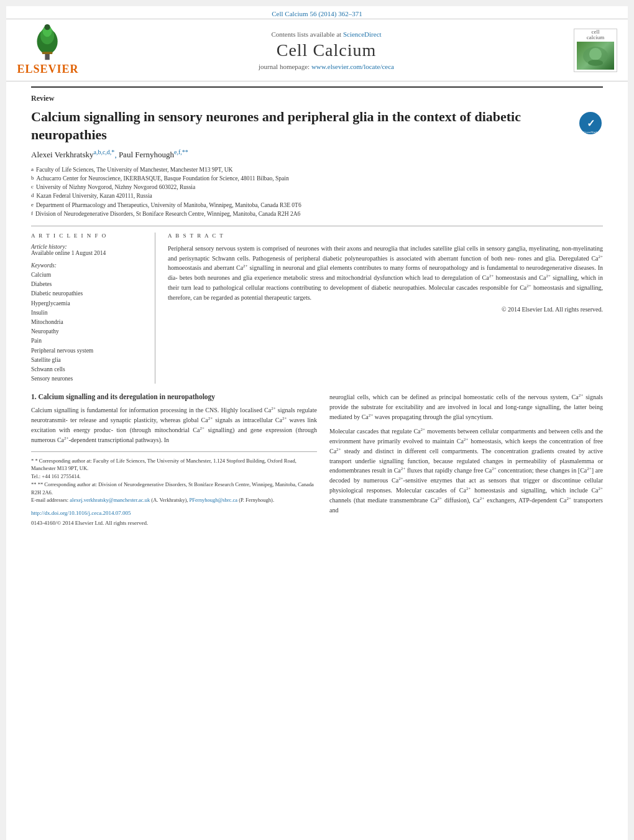 This screenshot has height=840, width=634. I want to click on keyword-pain: Pain, so click(88, 341).